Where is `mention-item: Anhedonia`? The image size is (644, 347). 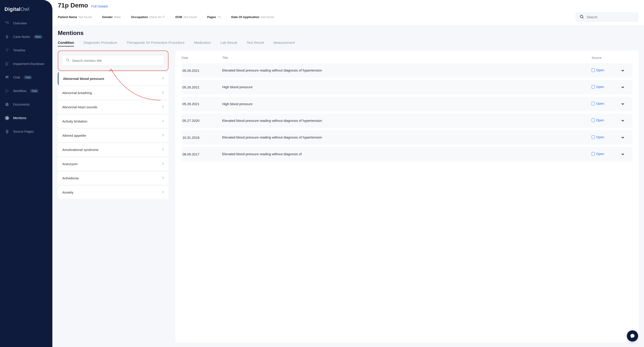
mention-item: Anhedonia is located at coordinates (113, 178).